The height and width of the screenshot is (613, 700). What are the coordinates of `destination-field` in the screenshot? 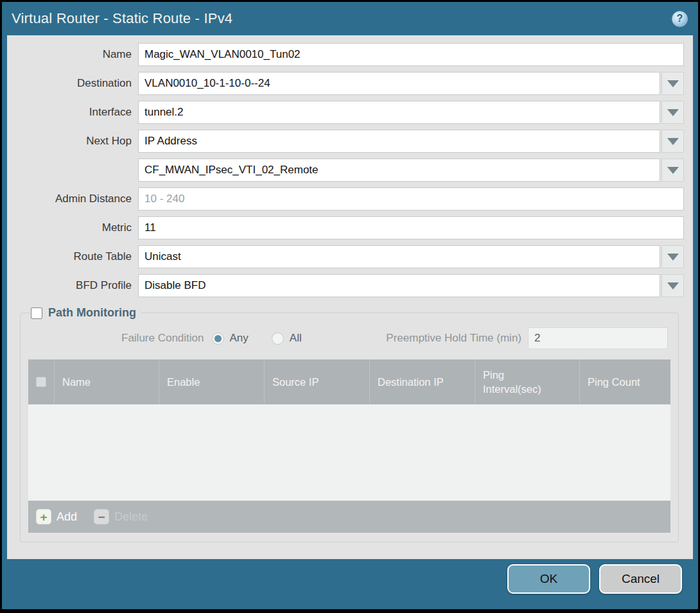 It's located at (411, 83).